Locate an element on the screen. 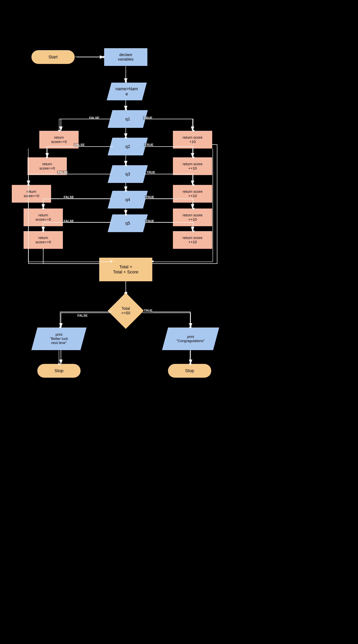 The width and height of the screenshot is (358, 644). ret-q3-false-box: return score=+0 is located at coordinates (31, 194).